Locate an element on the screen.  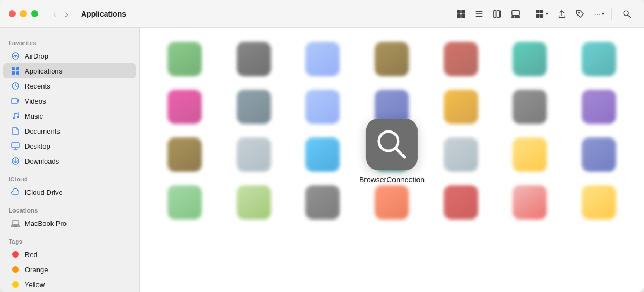
ellipsis-icon: ··· is located at coordinates (597, 14).